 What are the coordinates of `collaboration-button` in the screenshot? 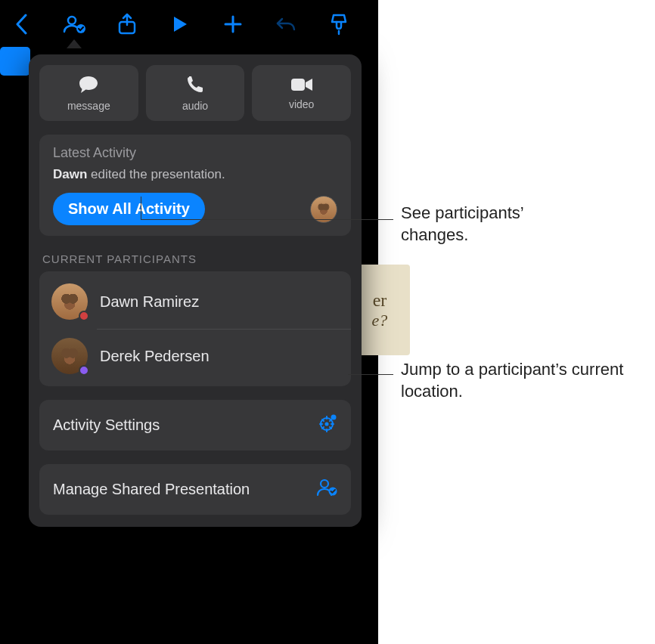 It's located at (74, 24).